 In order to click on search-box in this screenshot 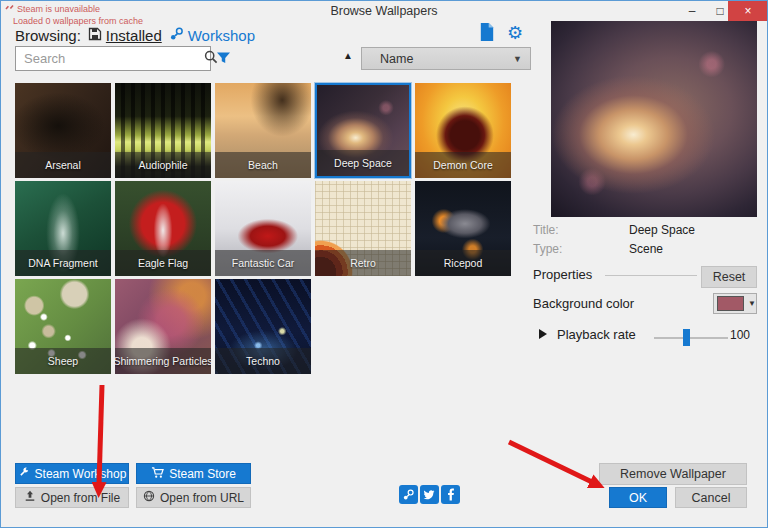, I will do `click(113, 58)`.